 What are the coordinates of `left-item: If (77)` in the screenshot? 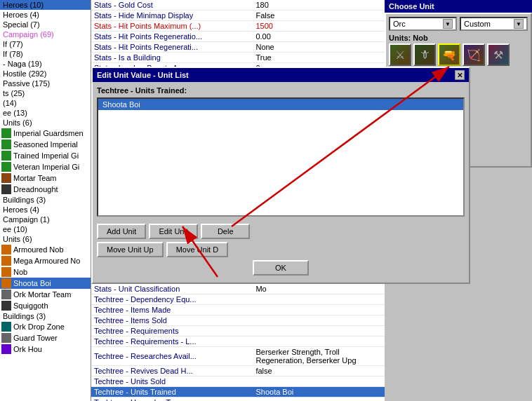 It's located at (45, 44).